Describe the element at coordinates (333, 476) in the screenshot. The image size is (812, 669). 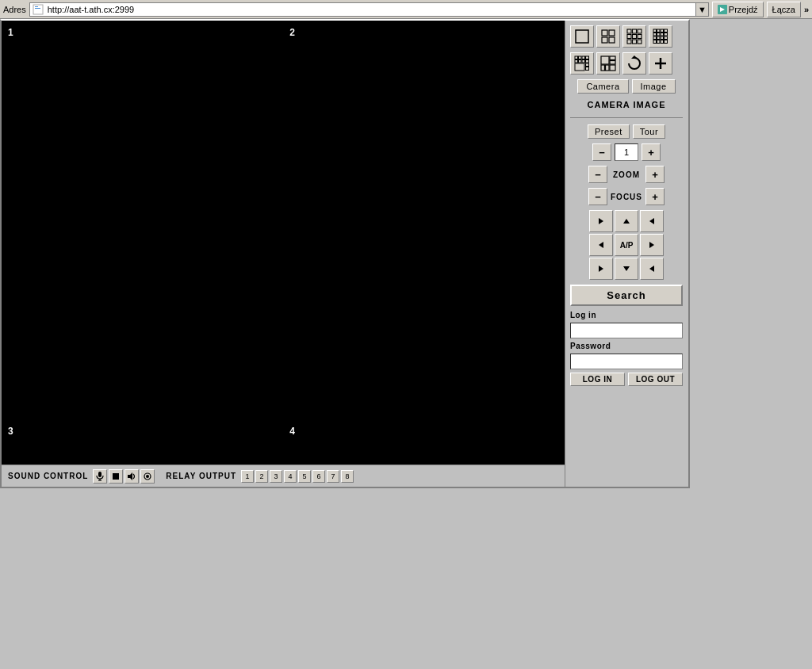
I see `relay-btn-7: 7` at that location.